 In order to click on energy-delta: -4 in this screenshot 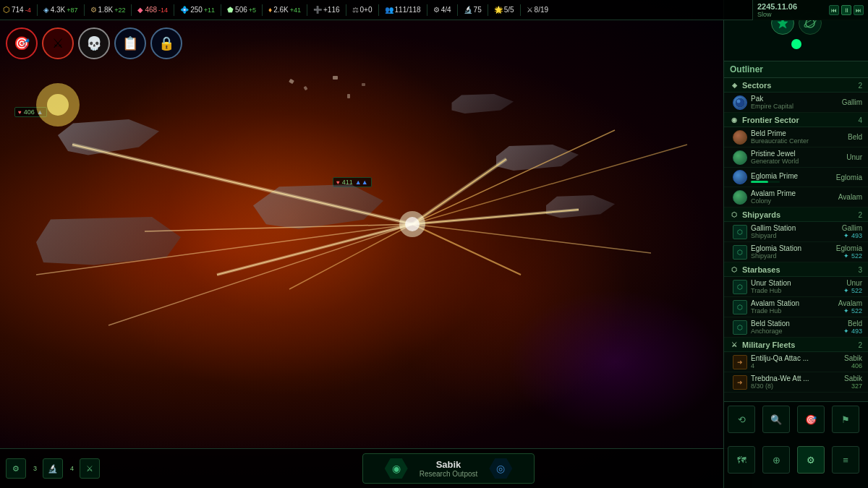, I will do `click(28, 10)`.